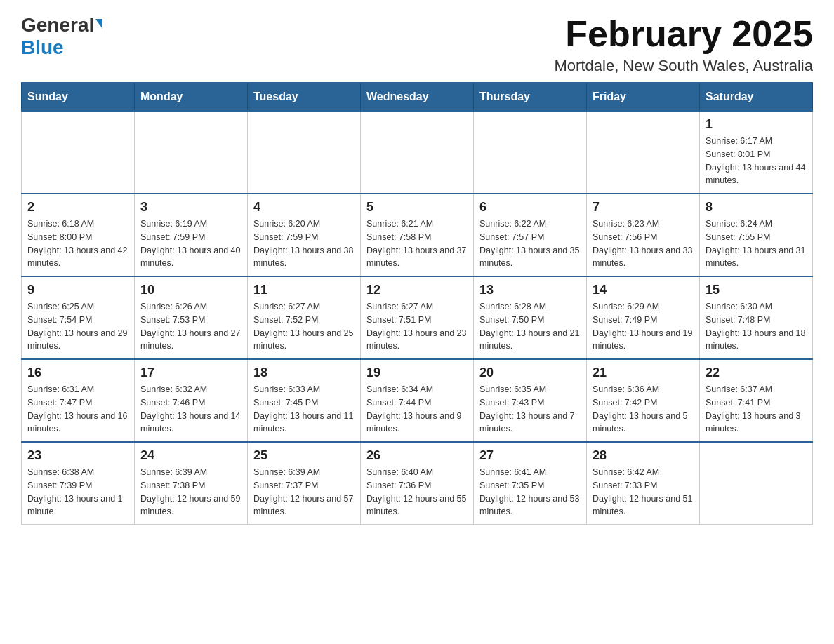 The width and height of the screenshot is (834, 644). Describe the element at coordinates (78, 456) in the screenshot. I see `day-number: 23` at that location.